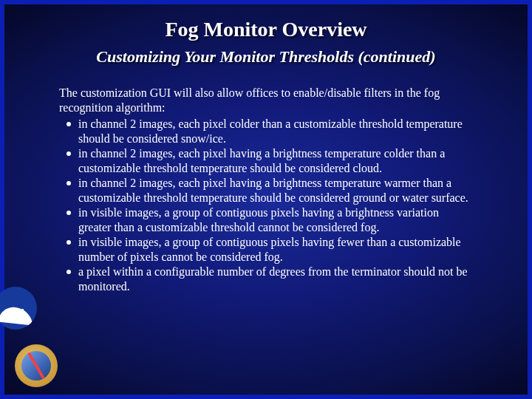 Image resolution: width=532 pixels, height=399 pixels. I want to click on noaa-logo-label: NOAA, so click(16, 310).